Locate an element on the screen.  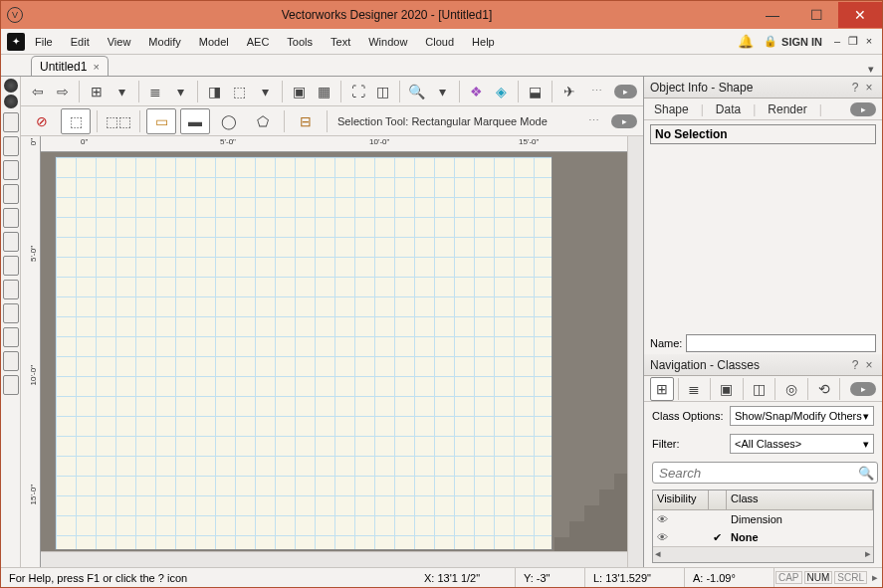
maximize-button: ☐ is located at coordinates (816, 15).